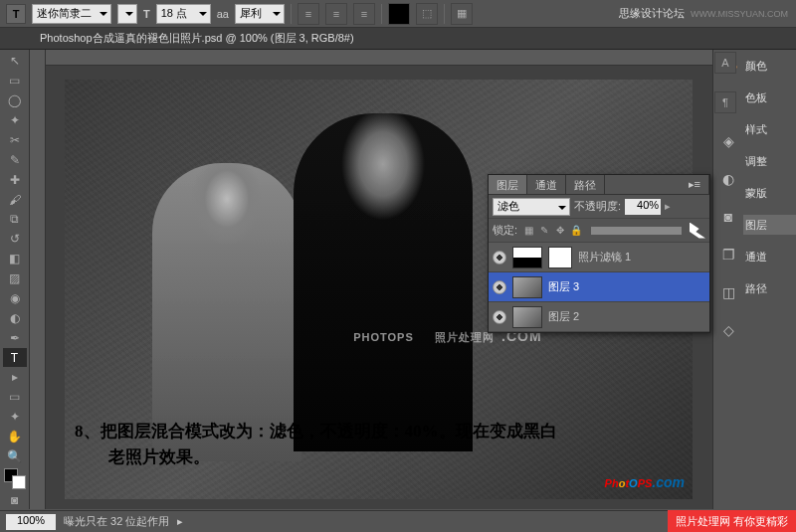 This screenshot has height=532, width=796. Describe the element at coordinates (15, 141) in the screenshot. I see `crop-tool-icon: ✂` at that location.